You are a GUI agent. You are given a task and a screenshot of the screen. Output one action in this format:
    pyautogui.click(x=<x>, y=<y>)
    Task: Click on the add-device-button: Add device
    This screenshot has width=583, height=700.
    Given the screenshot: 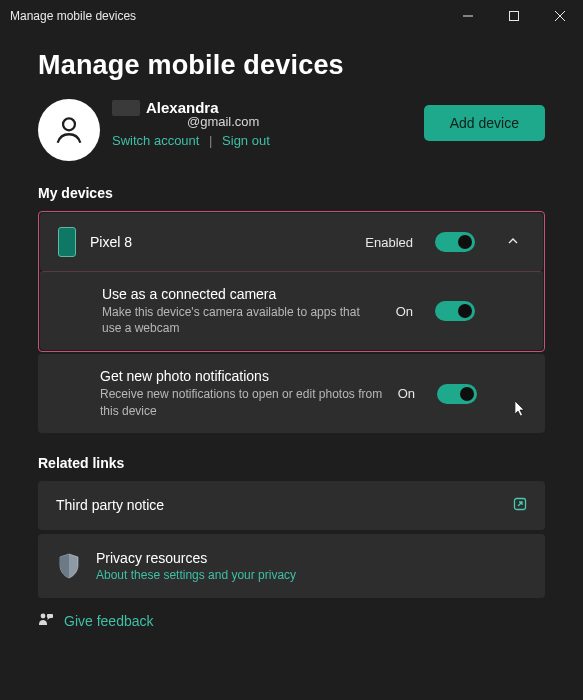 What is the action you would take?
    pyautogui.click(x=484, y=123)
    